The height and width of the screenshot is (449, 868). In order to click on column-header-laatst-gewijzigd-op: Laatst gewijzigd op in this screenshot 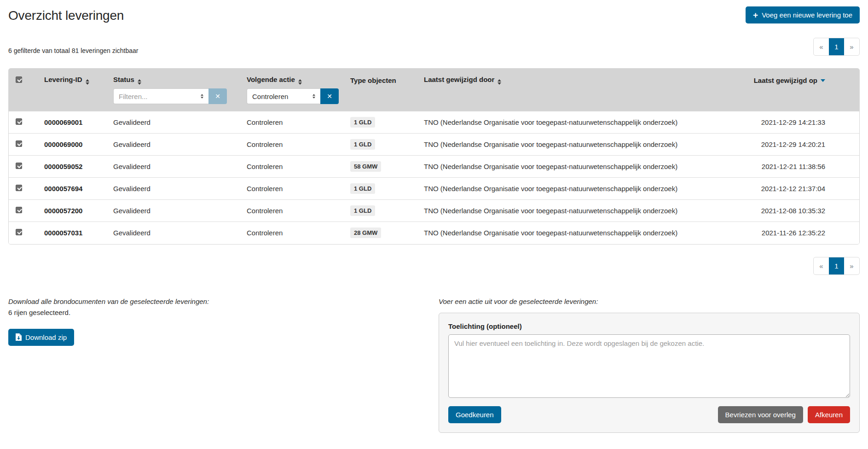, I will do `click(800, 77)`.